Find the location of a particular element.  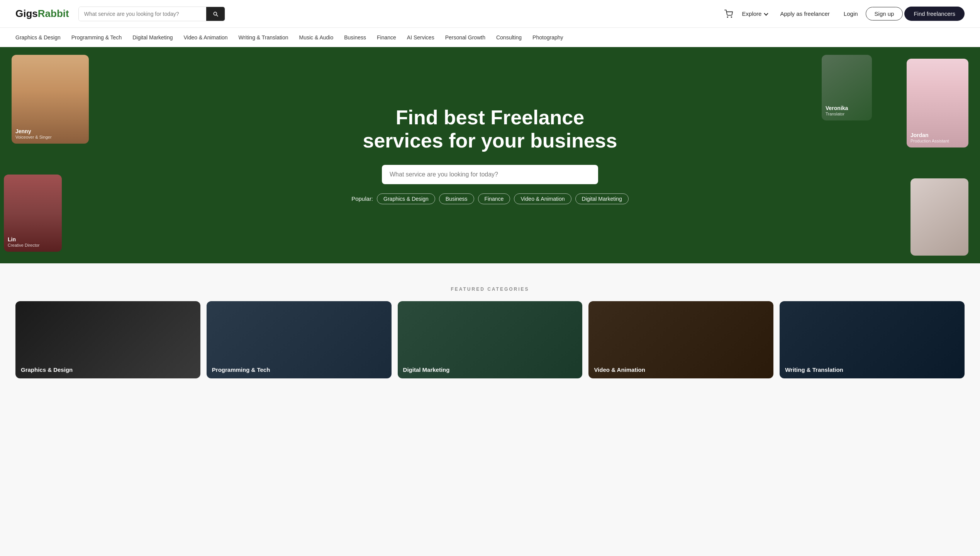

freelancer-card-lin: Lin Creative Director is located at coordinates (33, 213).